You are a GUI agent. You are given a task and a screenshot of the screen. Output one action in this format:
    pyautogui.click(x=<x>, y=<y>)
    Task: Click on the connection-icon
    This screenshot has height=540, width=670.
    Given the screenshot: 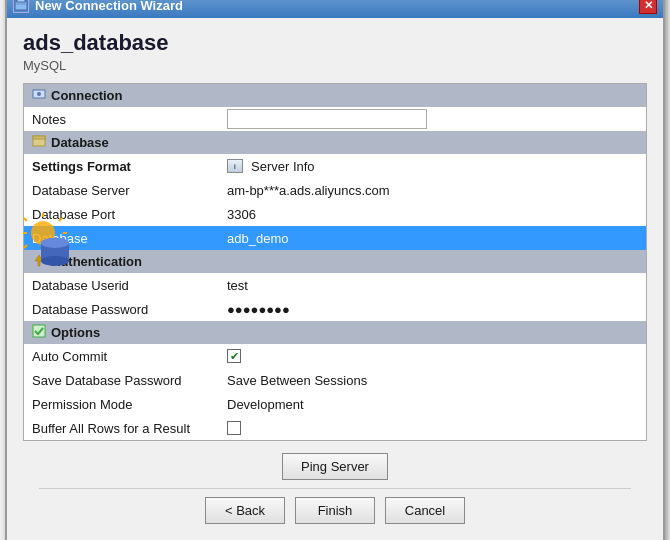 What is the action you would take?
    pyautogui.click(x=39, y=96)
    